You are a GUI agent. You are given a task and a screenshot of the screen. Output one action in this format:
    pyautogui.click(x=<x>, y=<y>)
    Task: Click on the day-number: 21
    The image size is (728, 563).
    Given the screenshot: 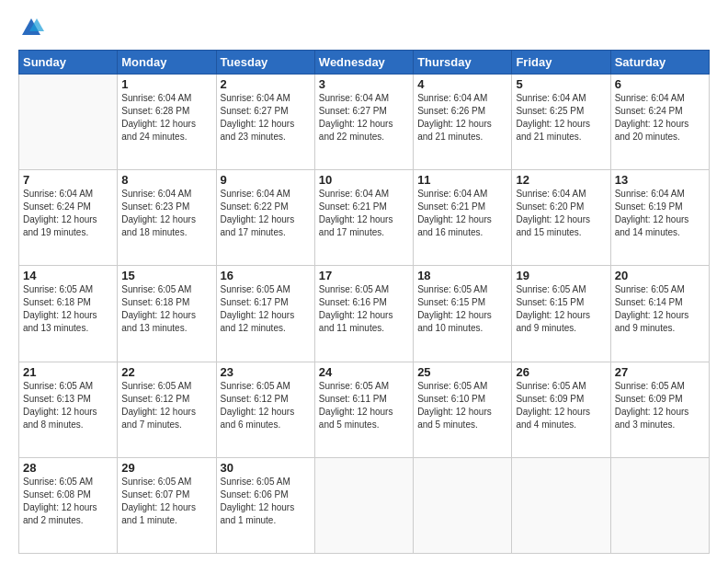 What is the action you would take?
    pyautogui.click(x=68, y=372)
    